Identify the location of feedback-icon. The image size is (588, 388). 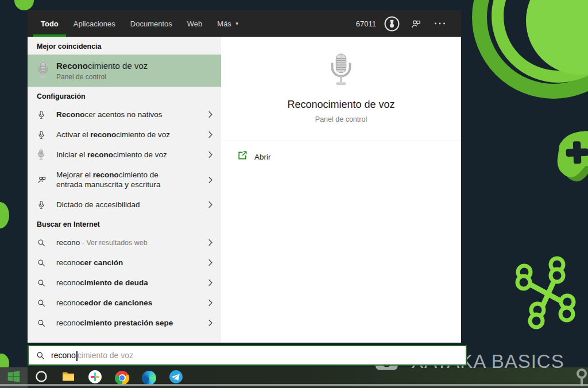
(416, 24).